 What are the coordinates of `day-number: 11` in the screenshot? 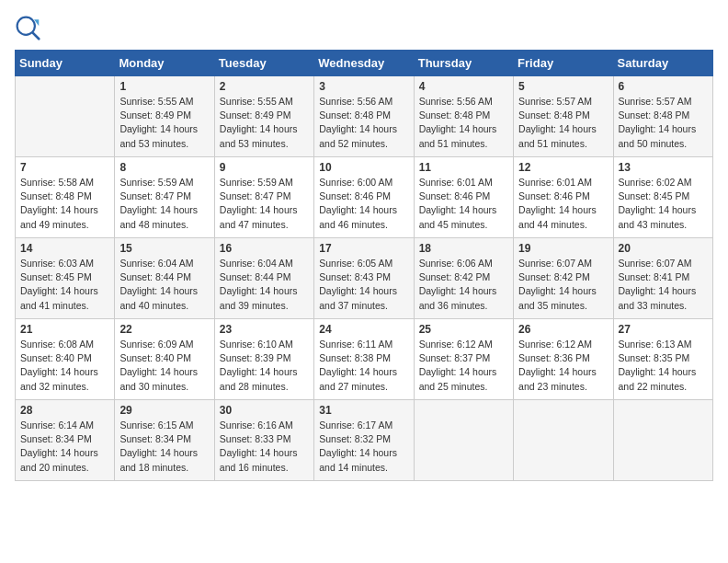 It's located at (463, 167).